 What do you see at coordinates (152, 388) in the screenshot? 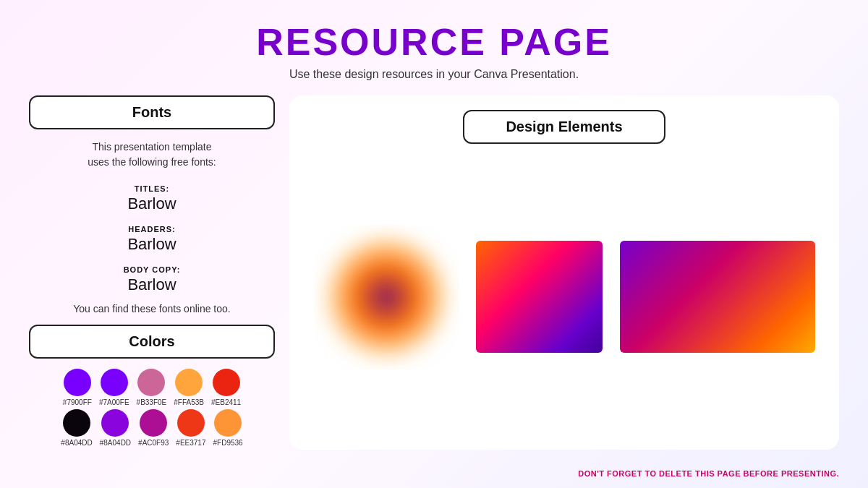
I see `color-item: #B33F0E` at bounding box center [152, 388].